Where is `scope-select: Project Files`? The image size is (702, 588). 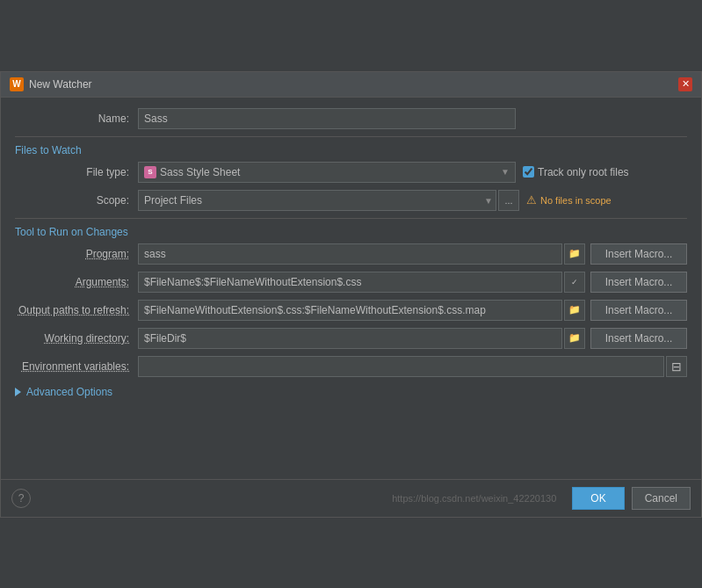
scope-select: Project Files is located at coordinates (317, 200).